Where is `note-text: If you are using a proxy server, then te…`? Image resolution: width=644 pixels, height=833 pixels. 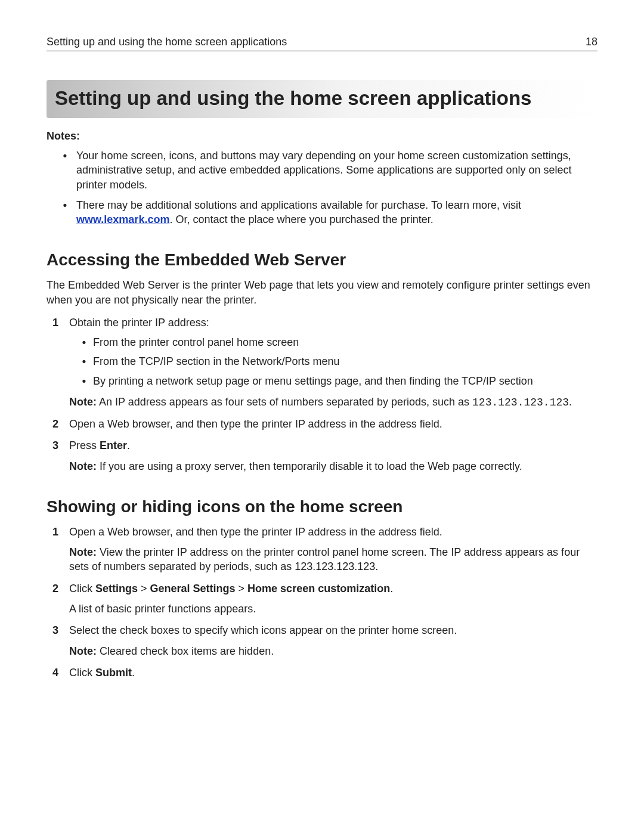 note-text: If you are using a proxy server, then te… is located at coordinates (309, 466).